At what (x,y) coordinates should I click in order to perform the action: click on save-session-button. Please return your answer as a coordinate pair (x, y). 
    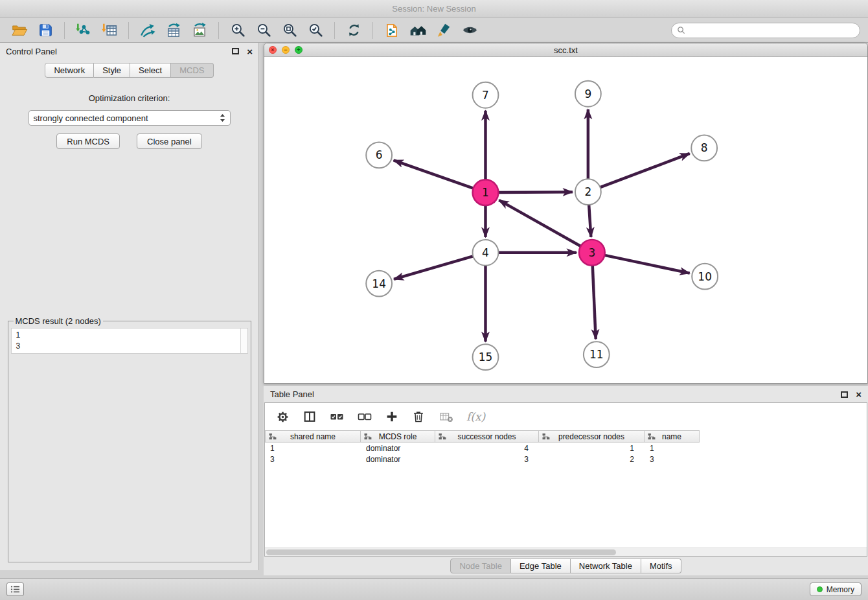
    Looking at the image, I should click on (45, 30).